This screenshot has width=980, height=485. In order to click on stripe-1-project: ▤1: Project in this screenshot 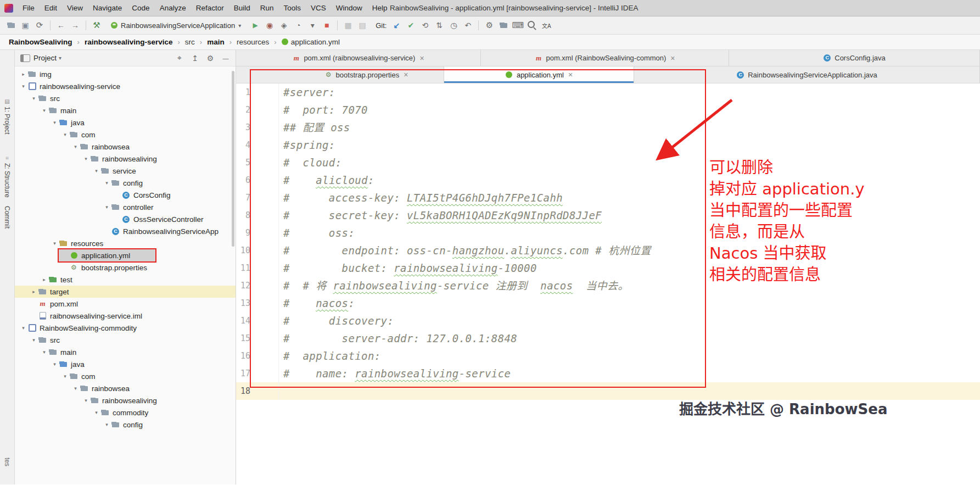, I will do `click(7, 116)`.